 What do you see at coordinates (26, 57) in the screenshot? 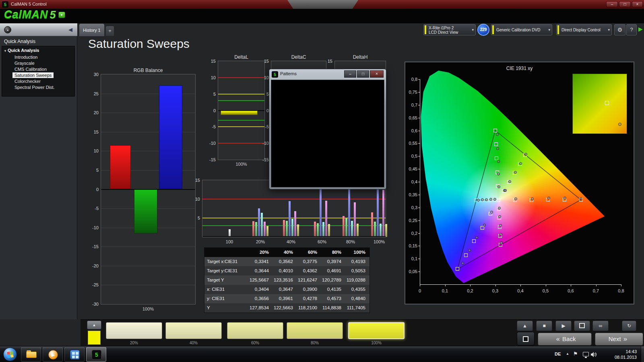
I see `sidebar-item-introduction: Introduction` at bounding box center [26, 57].